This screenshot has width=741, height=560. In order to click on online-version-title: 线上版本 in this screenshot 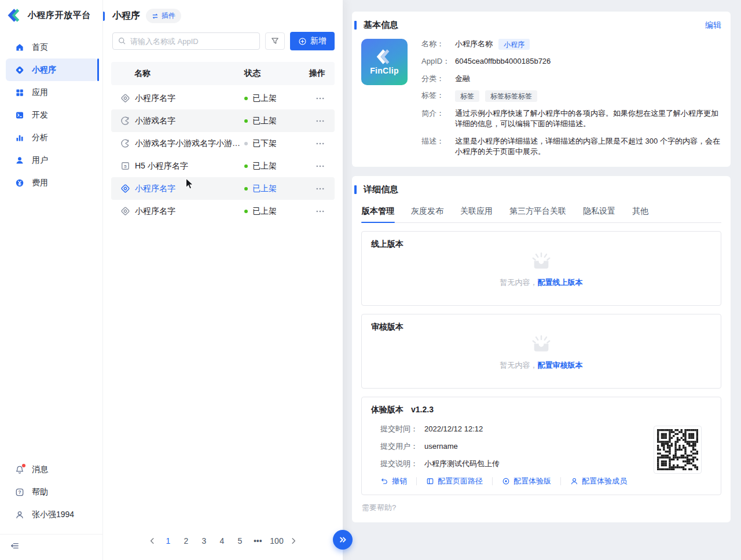, I will do `click(541, 244)`.